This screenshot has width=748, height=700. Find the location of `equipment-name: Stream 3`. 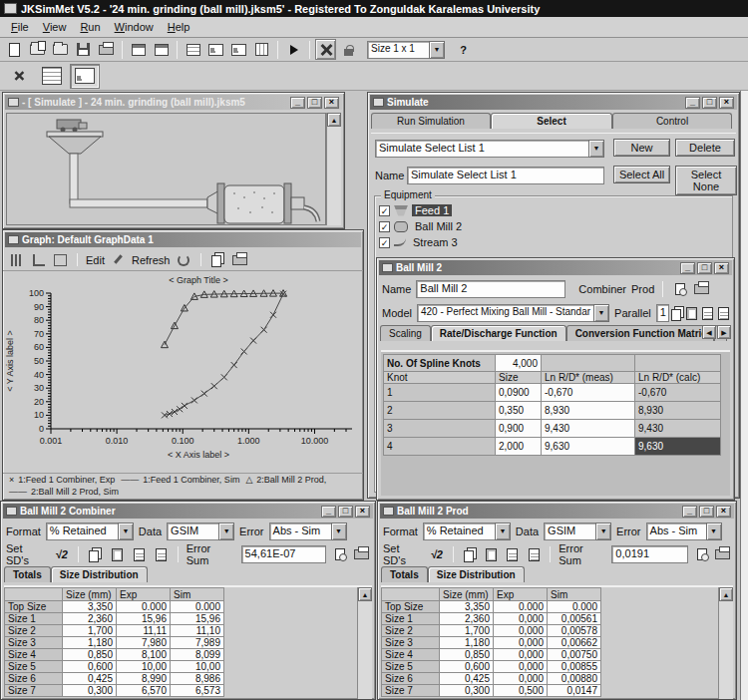

equipment-name: Stream 3 is located at coordinates (435, 242).